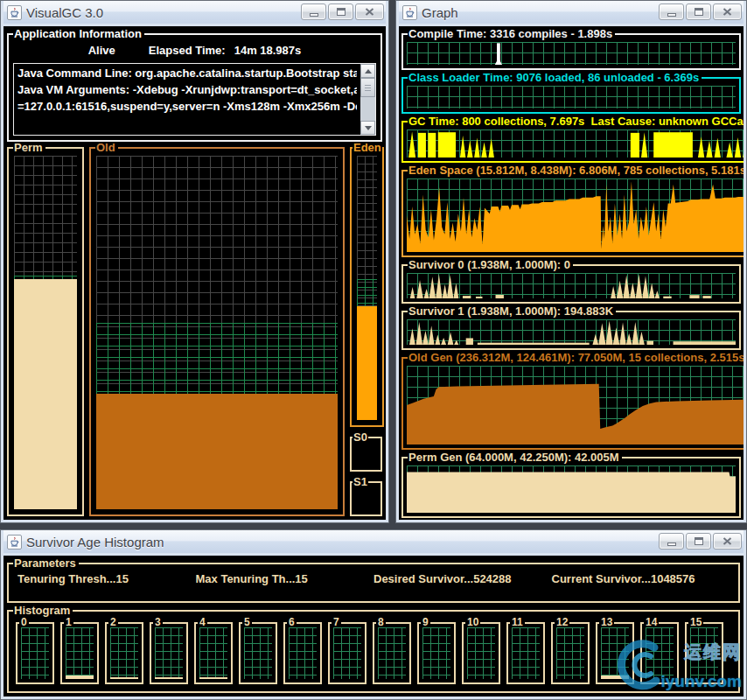 The width and height of the screenshot is (747, 700). What do you see at coordinates (366, 452) in the screenshot?
I see `survivor0-space-panel: S0` at bounding box center [366, 452].